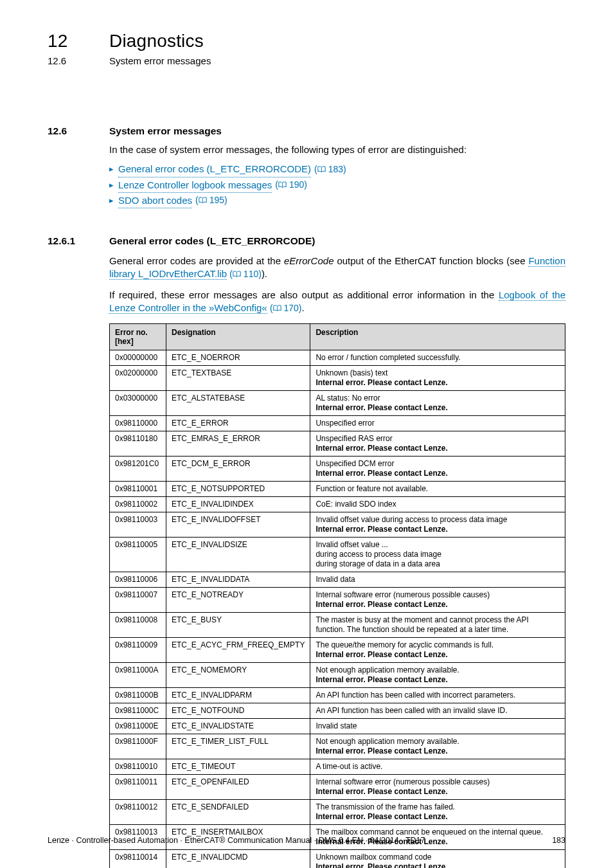 Image resolution: width=613 pixels, height=868 pixels. Describe the element at coordinates (195, 185) in the screenshot. I see `link-logbook-messages: Lenze Controller logbook messages` at that location.